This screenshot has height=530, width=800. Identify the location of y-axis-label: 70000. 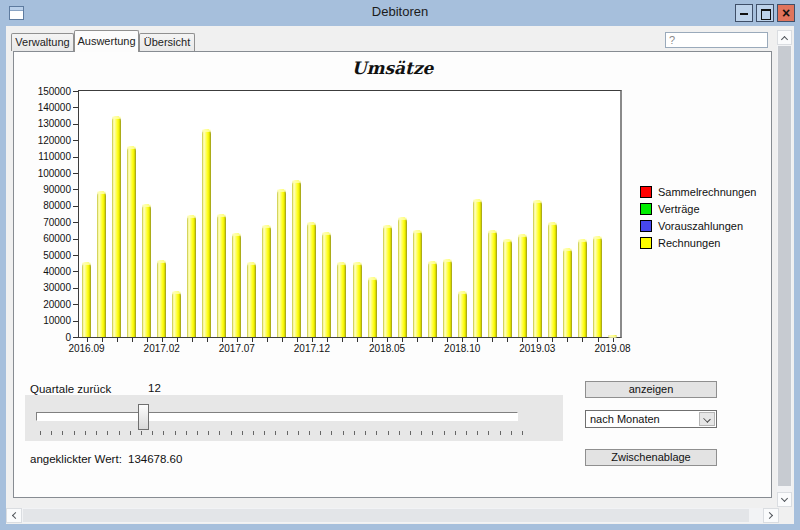
(46, 222).